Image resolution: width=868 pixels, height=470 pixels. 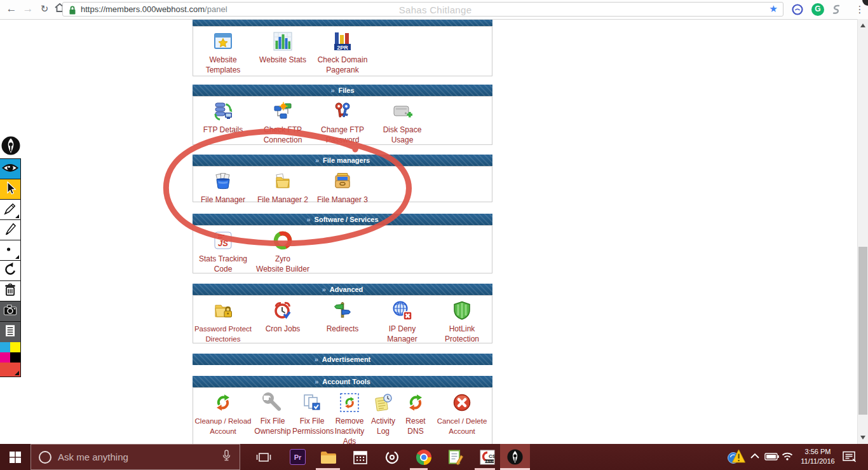 What do you see at coordinates (283, 122) in the screenshot?
I see `panel-item-check-ftp-connection: Check FTP Connection` at bounding box center [283, 122].